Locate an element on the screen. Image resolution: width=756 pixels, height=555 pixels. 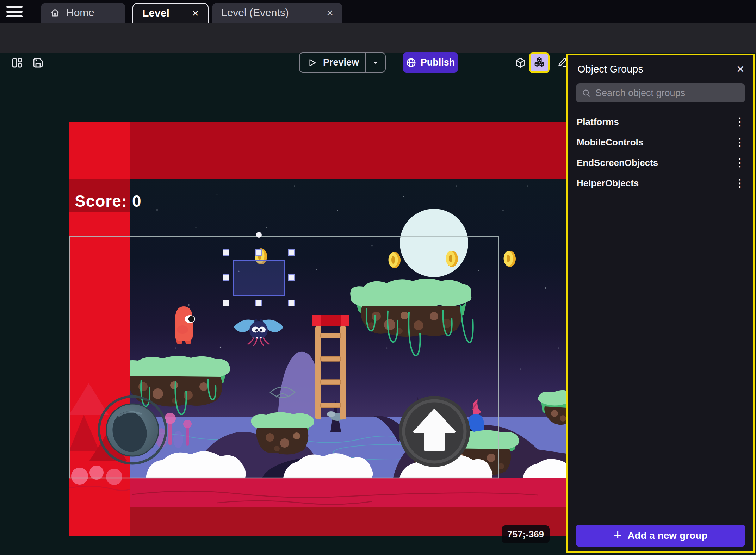
selection-handle-w is located at coordinates (226, 278).